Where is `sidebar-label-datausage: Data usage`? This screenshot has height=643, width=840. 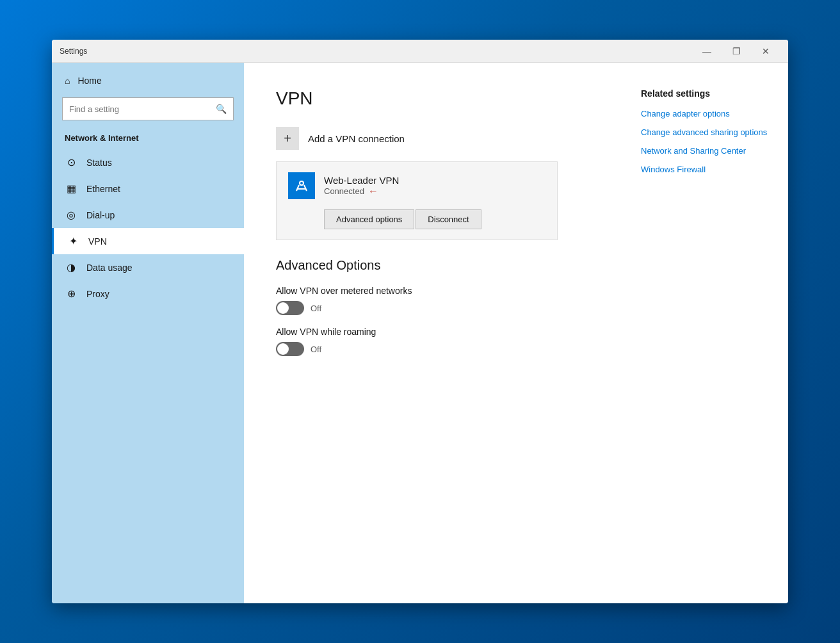 sidebar-label-datausage: Data usage is located at coordinates (109, 268).